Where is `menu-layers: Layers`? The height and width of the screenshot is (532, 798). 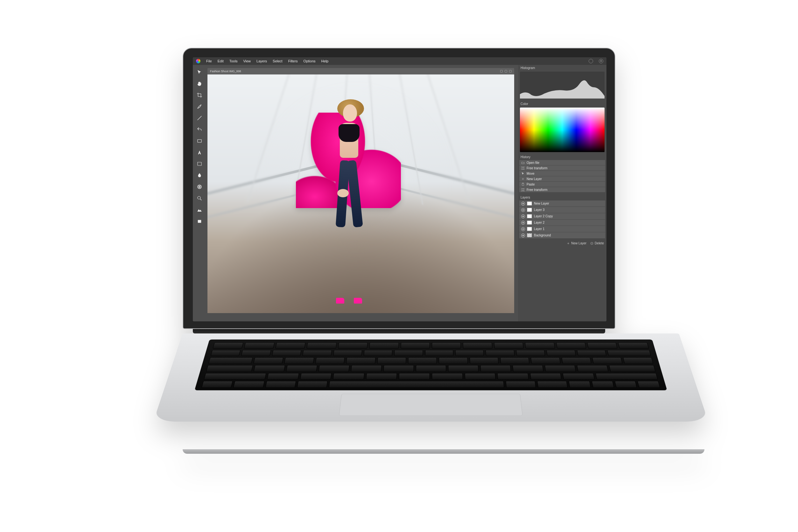
menu-layers: Layers is located at coordinates (262, 61).